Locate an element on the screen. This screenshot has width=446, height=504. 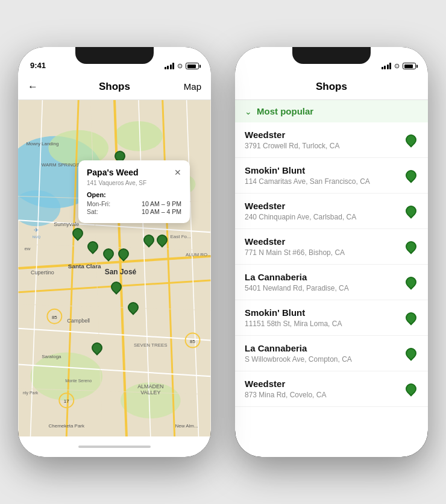
right-battery-icon is located at coordinates (409, 66).